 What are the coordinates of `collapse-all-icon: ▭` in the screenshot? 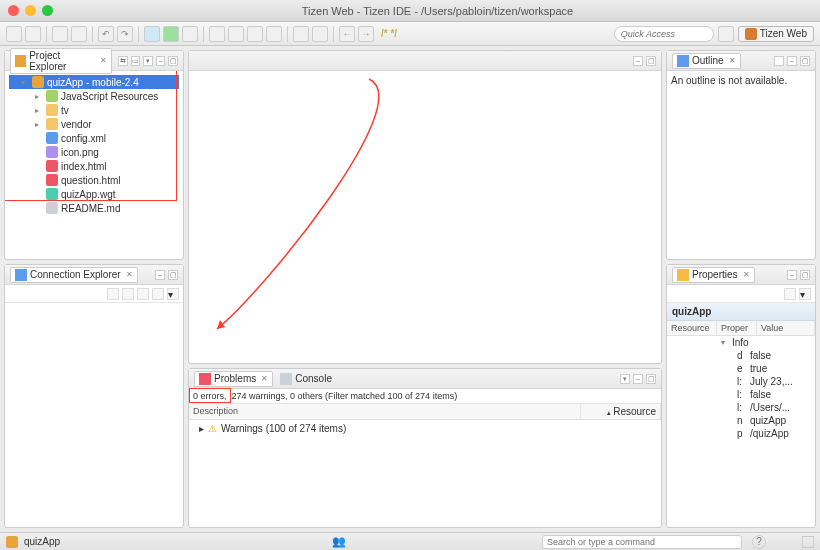 It's located at (136, 61).